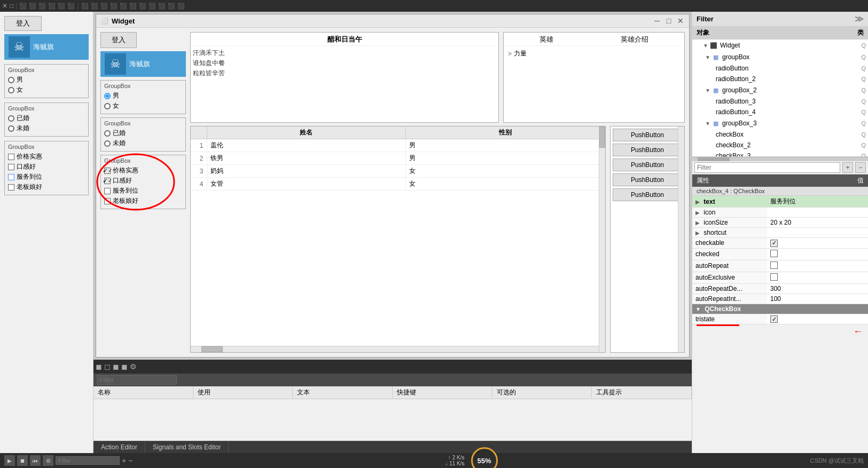 Image resolution: width=868 pixels, height=468 pixels. I want to click on right-filter-input, so click(767, 168).